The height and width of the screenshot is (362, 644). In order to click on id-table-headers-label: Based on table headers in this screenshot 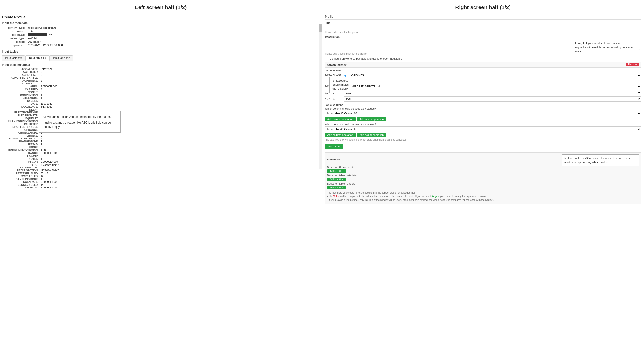, I will do `click(483, 184)`.